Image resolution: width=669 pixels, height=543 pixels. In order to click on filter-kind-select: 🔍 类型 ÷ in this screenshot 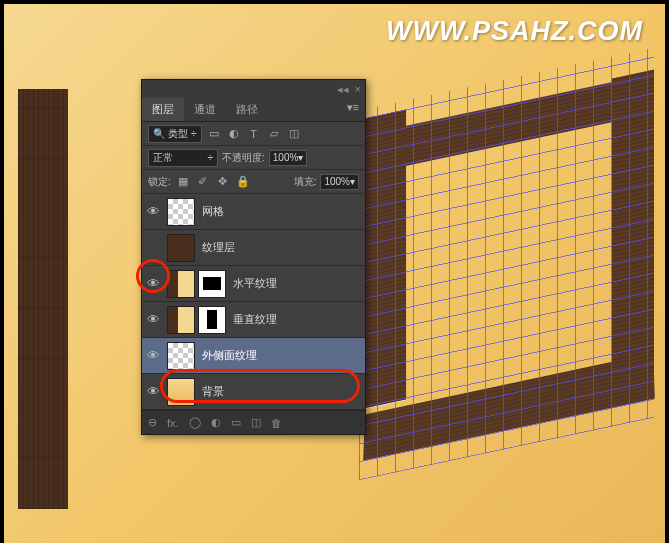, I will do `click(175, 134)`.